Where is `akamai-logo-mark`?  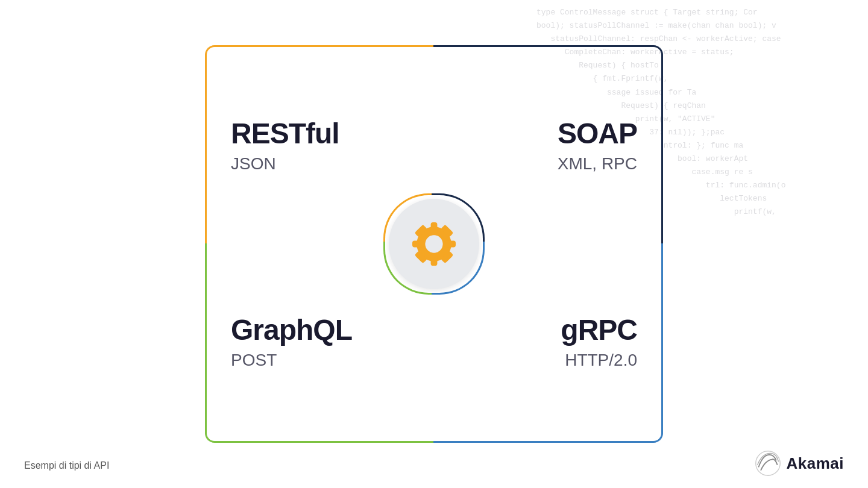
akamai-logo-mark is located at coordinates (768, 463).